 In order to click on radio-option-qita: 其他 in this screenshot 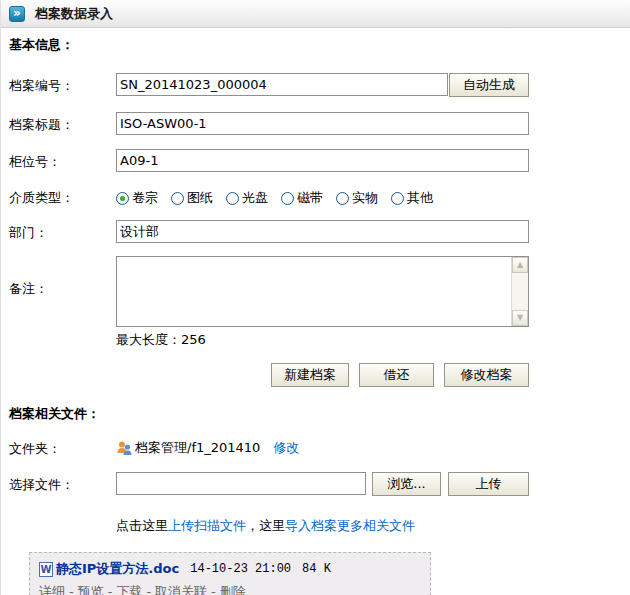, I will do `click(412, 198)`.